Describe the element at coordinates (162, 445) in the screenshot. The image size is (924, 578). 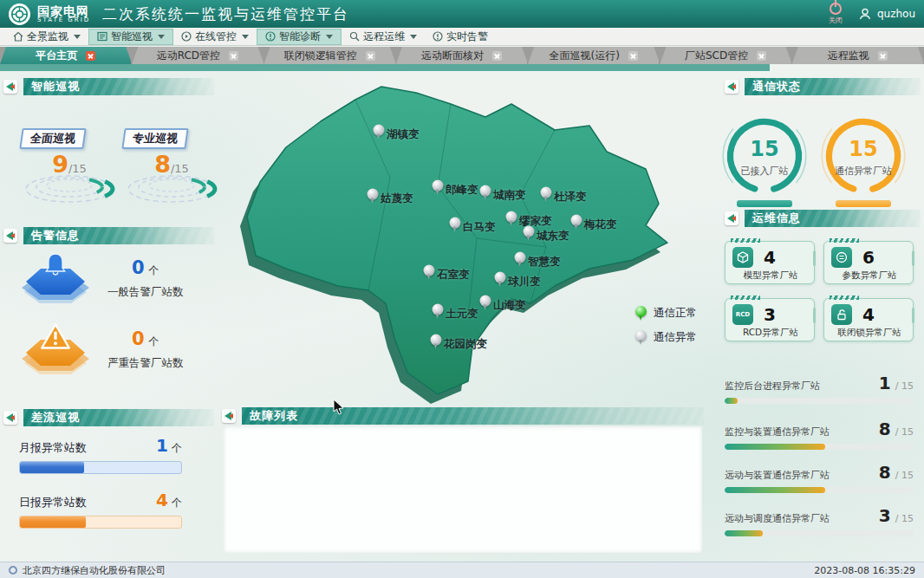
I see `diff-count: 1` at that location.